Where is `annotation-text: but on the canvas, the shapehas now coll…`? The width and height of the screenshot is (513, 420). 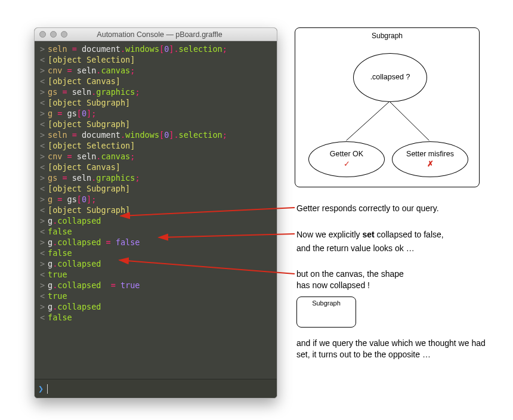
annotation-text: but on the canvas, the shapehas now coll… is located at coordinates (380, 280).